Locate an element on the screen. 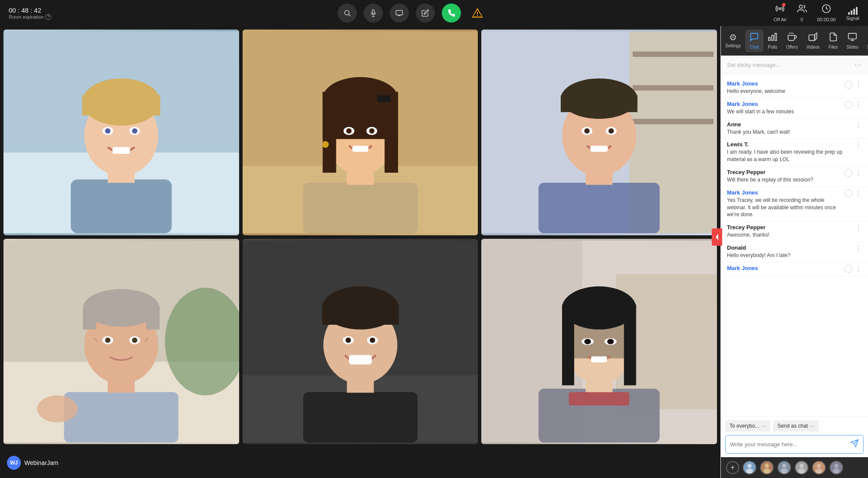 The height and width of the screenshot is (478, 868). chat-input-section: To everybo... ··· Send as chat ··· is located at coordinates (794, 437).